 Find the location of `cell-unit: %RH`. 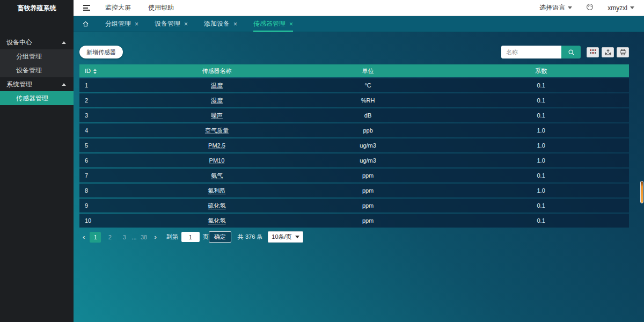

cell-unit: %RH is located at coordinates (368, 100).